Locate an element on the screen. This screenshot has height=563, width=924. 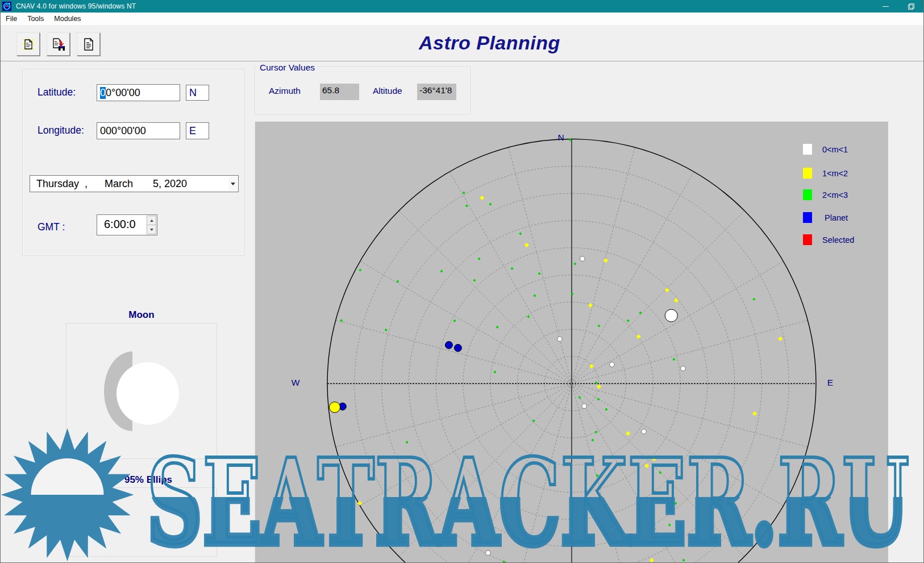
gmt-increment-button is located at coordinates (151, 220).